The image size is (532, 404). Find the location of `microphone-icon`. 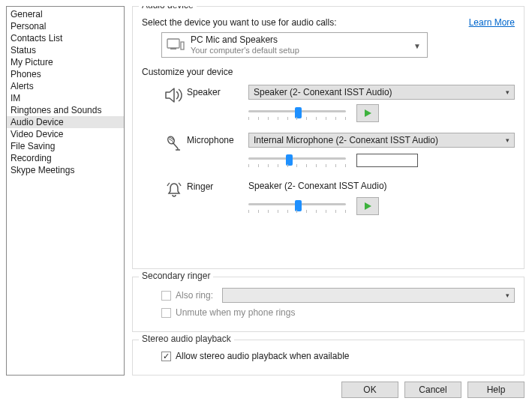

microphone-icon is located at coordinates (174, 144).